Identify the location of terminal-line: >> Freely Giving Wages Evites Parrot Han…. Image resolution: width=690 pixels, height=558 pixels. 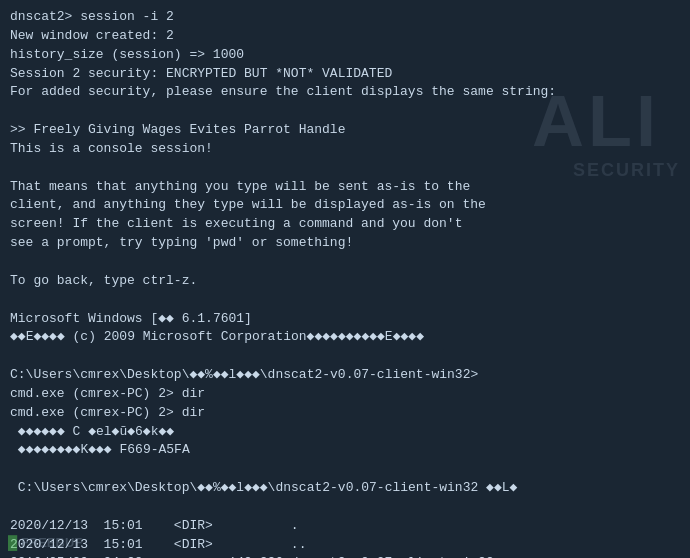
(345, 130).